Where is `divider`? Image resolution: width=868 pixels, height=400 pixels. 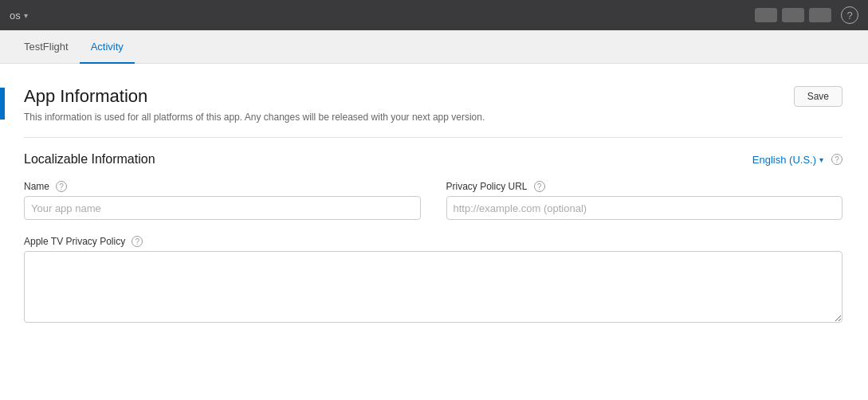
divider is located at coordinates (434, 137).